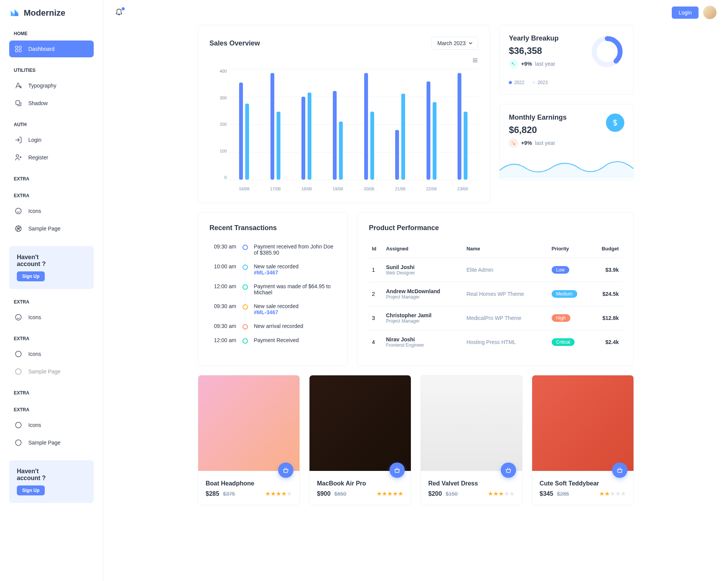 The image size is (728, 581). I want to click on performance-table: Id Assigned Name Priority Budget 1 Sunil…, so click(495, 297).